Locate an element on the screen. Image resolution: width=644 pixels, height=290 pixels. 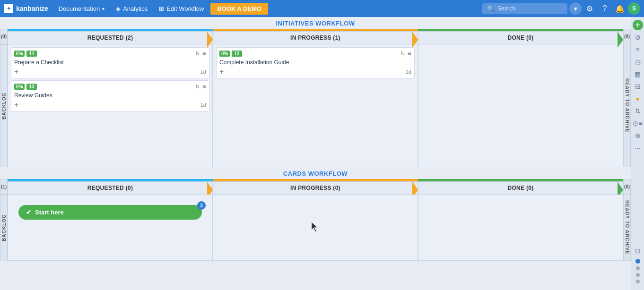
card-11-percent: 0% is located at coordinates (19, 54).